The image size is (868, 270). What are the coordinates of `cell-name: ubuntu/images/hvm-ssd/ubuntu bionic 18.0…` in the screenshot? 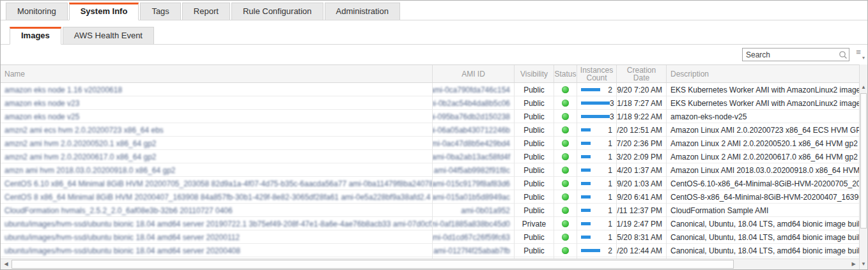 It's located at (217, 237).